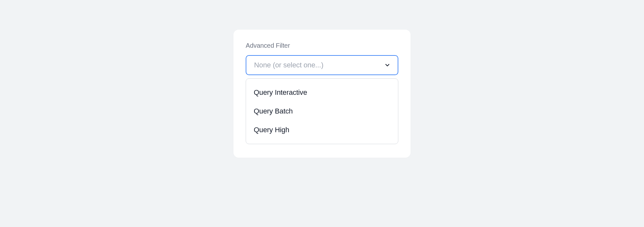 This screenshot has height=227, width=644. Describe the element at coordinates (289, 65) in the screenshot. I see `filter-select-placeholder: None (or select one...)` at that location.